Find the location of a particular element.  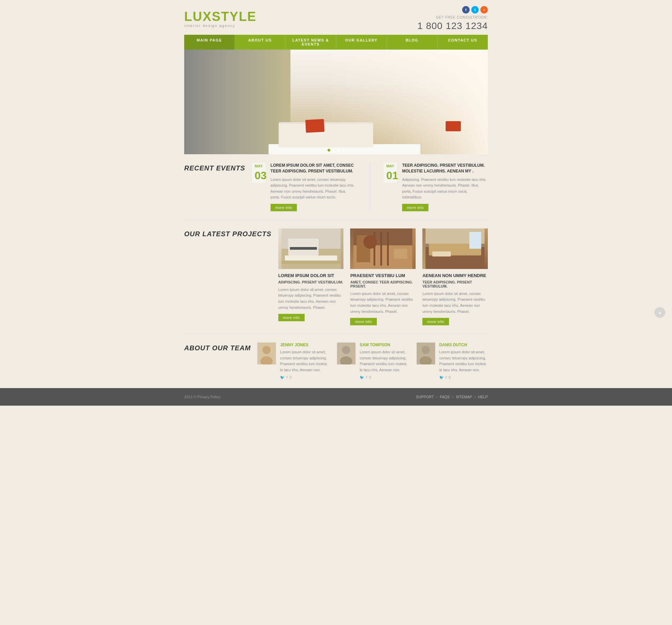

event-2-date: MAY 01 is located at coordinates (390, 187).